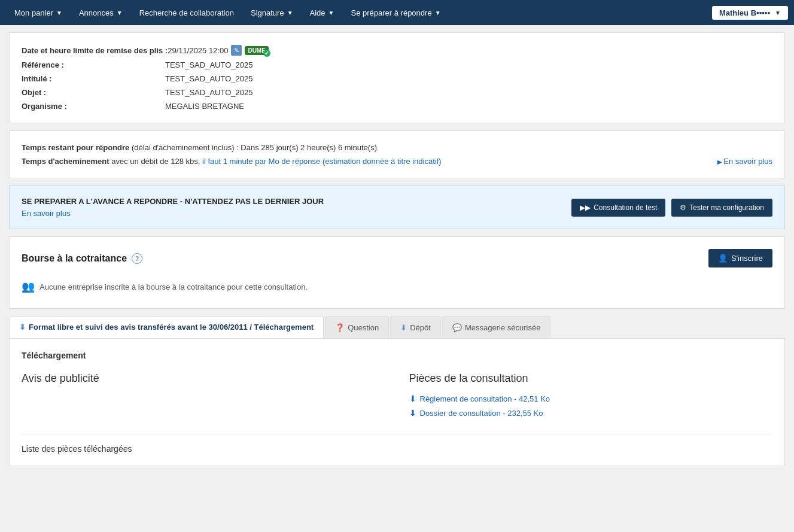  I want to click on nav-aide: Aide ▼, so click(322, 13).